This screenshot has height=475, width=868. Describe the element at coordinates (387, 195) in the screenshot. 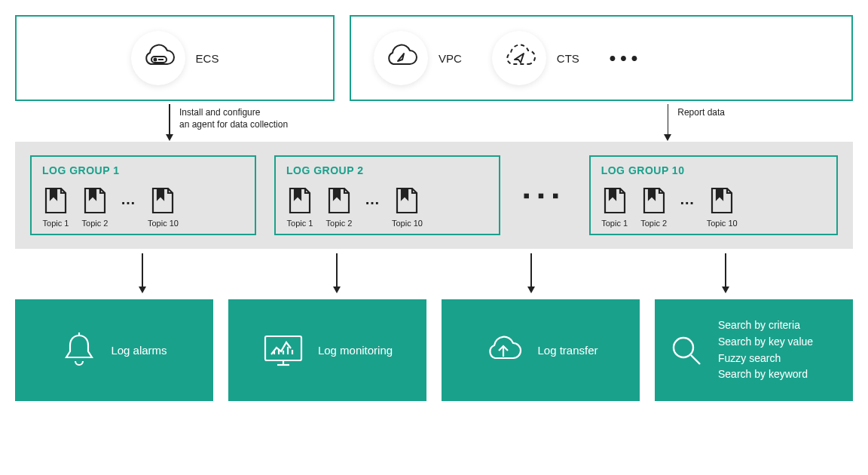

I see `log-group-2: LOG GROUP 2 Topic 1 Topic 2 … Topic 10` at that location.